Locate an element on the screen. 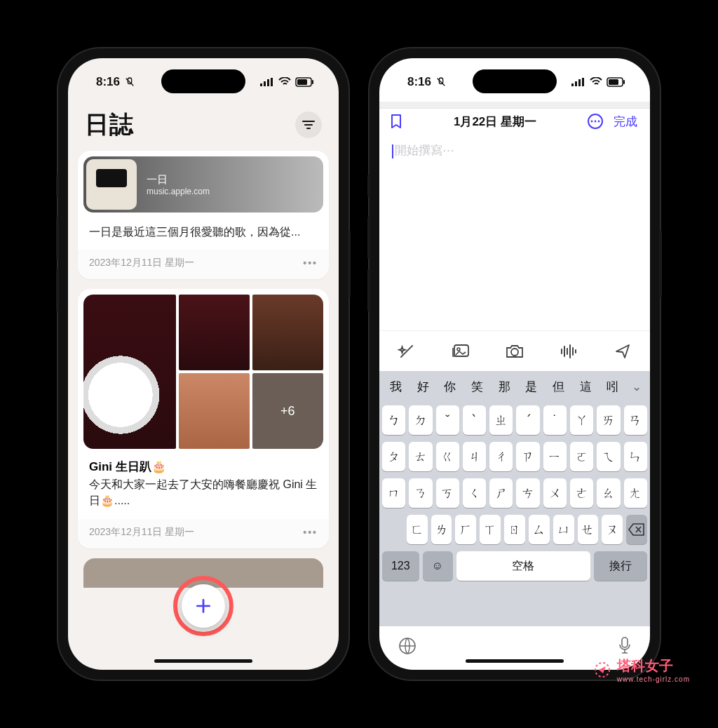 Image resolution: width=718 pixels, height=728 pixels. suggestion: 但 is located at coordinates (558, 387).